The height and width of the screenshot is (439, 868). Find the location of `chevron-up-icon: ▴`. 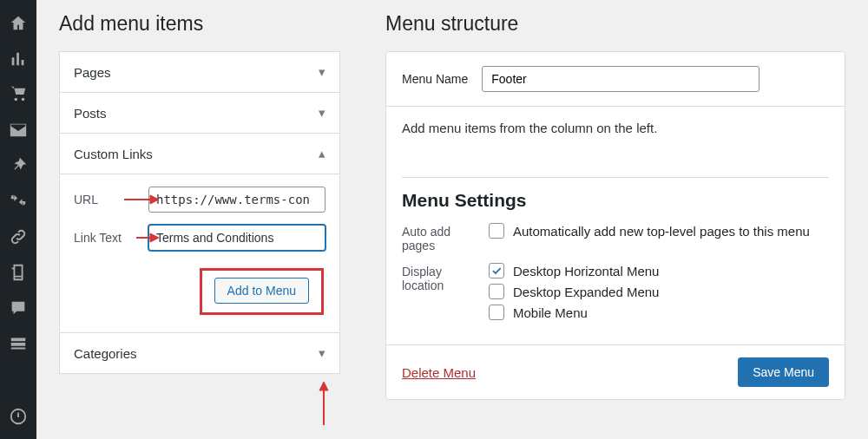

chevron-up-icon: ▴ is located at coordinates (322, 154).